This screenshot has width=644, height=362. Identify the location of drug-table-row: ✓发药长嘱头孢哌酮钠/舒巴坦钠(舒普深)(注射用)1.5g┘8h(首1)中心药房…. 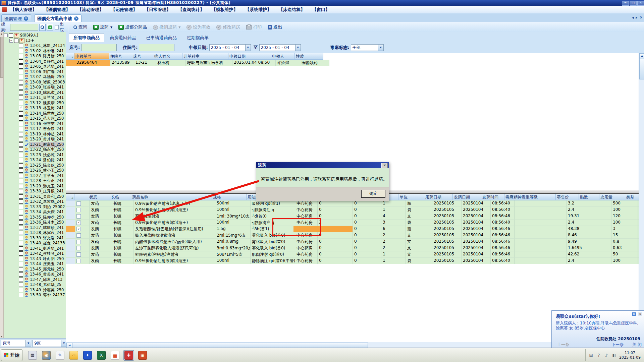
(355, 229).